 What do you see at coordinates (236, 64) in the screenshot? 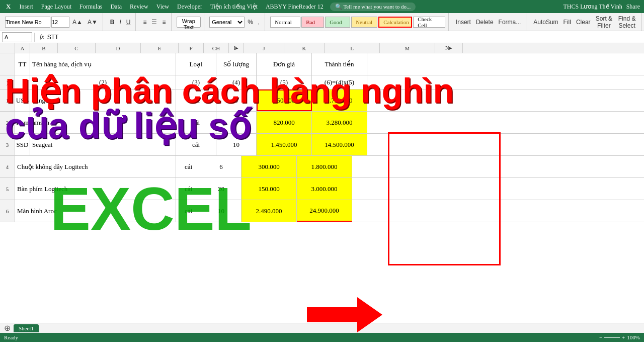
I see `cell-soluong-hdr: Số lượng` at bounding box center [236, 64].